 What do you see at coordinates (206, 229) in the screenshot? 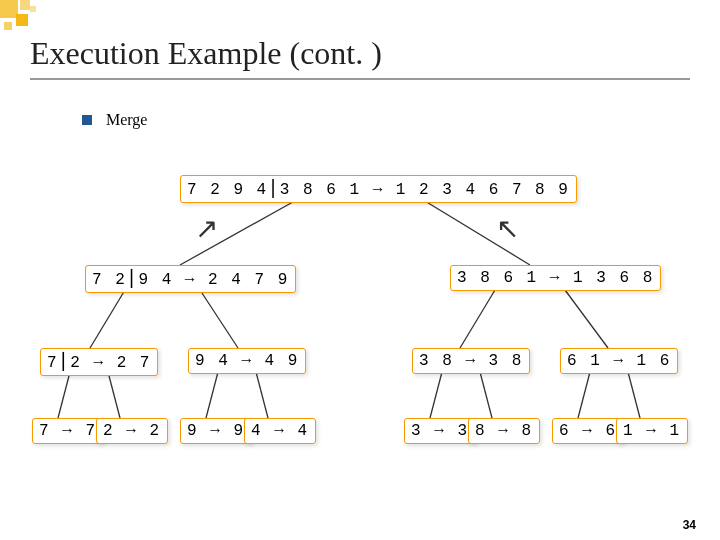
I see `merge-arrow-up-left: ↗` at bounding box center [206, 229].